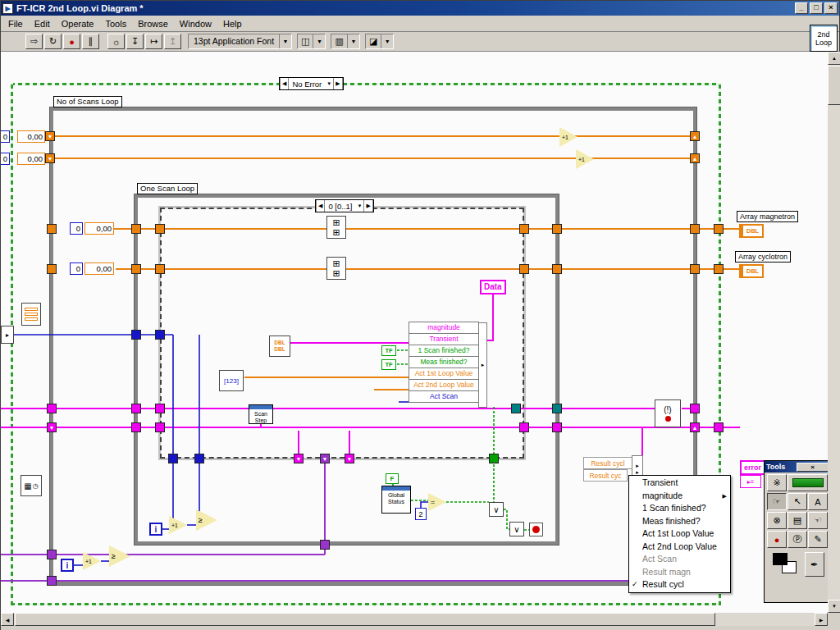  Describe the element at coordinates (833, 58) in the screenshot. I see `scroll-up-icon: ▲` at that location.